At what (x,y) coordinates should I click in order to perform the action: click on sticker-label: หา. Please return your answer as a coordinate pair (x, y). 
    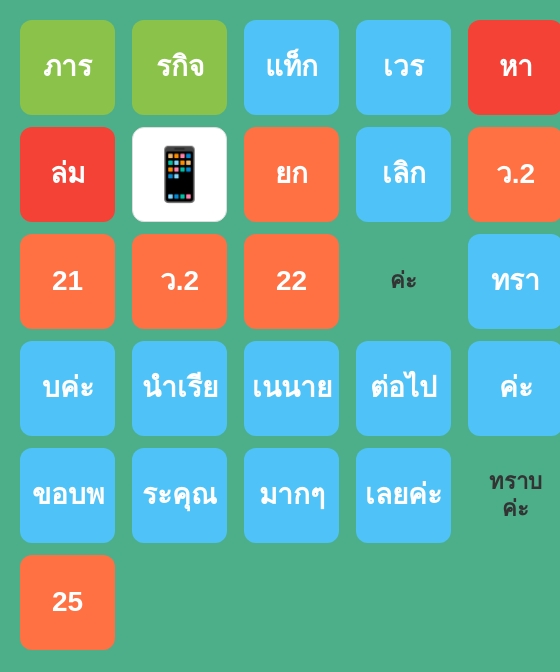
    Looking at the image, I should click on (516, 68).